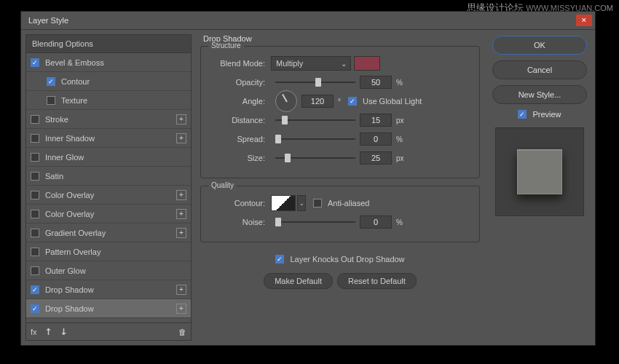 This screenshot has width=619, height=364. Describe the element at coordinates (339, 102) in the screenshot. I see `angle-unit: °` at that location.